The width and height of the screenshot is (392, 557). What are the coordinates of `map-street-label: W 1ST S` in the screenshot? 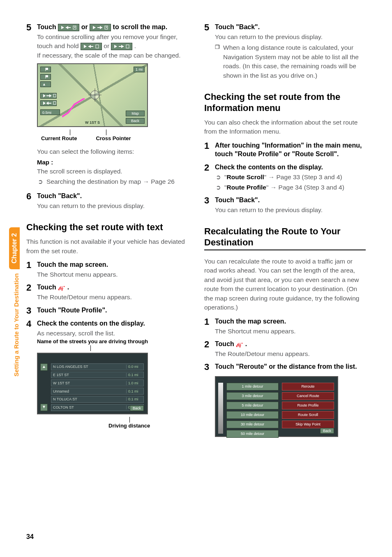 It's located at (92, 122).